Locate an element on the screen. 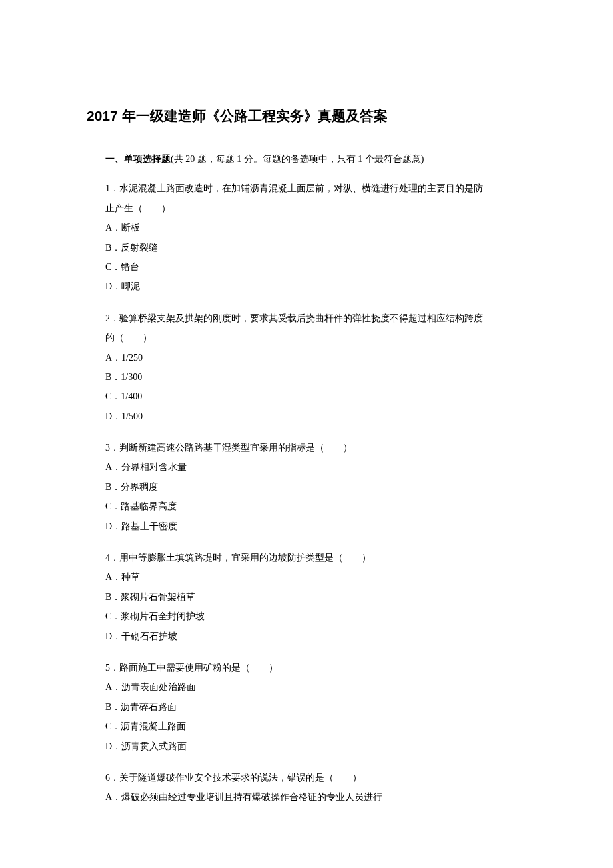  option-a: A．断板 is located at coordinates (316, 228).